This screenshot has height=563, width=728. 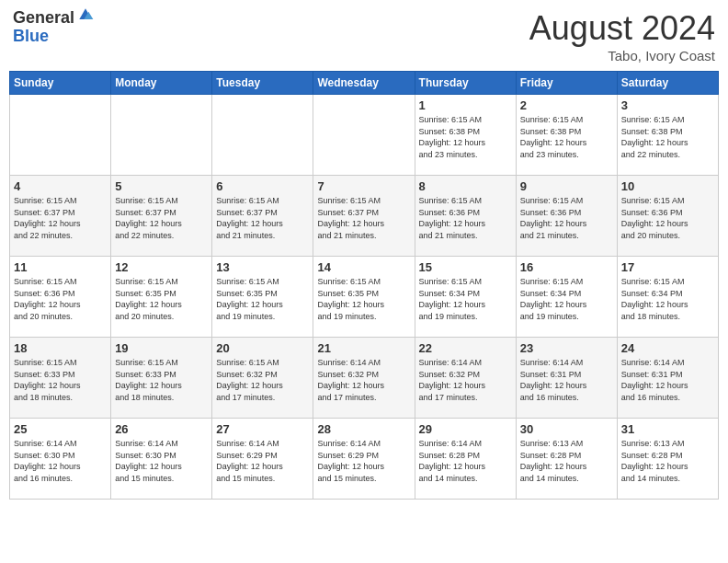 I want to click on calendar-cell: 9Sunrise: 6:15 AM Sunset: 6:36 PM Daylig…, so click(x=566, y=216).